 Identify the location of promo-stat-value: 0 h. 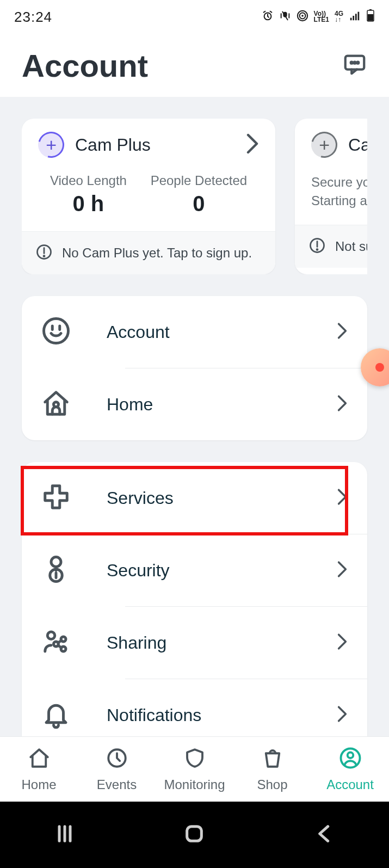
(88, 204).